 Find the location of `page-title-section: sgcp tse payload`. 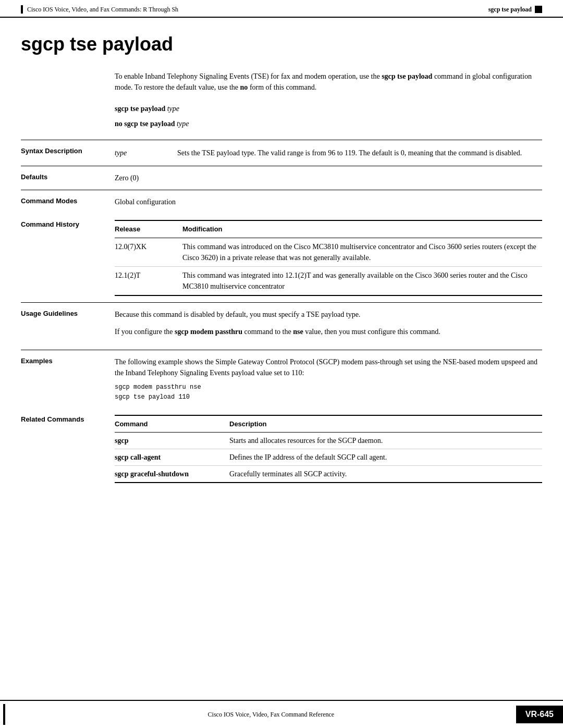

page-title-section: sgcp tse payload is located at coordinates (282, 44).